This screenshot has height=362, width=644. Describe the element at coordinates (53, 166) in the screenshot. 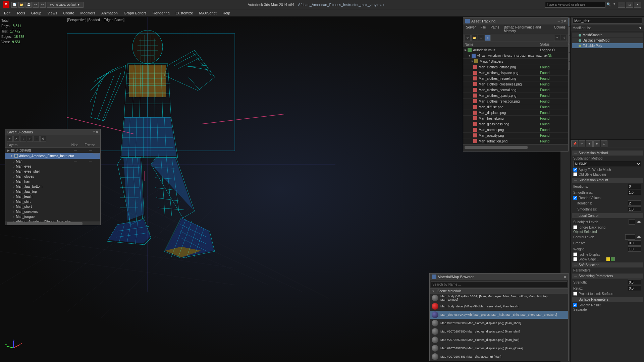

I see `layer-item-man-eyes: ○ Man_eyes` at that location.